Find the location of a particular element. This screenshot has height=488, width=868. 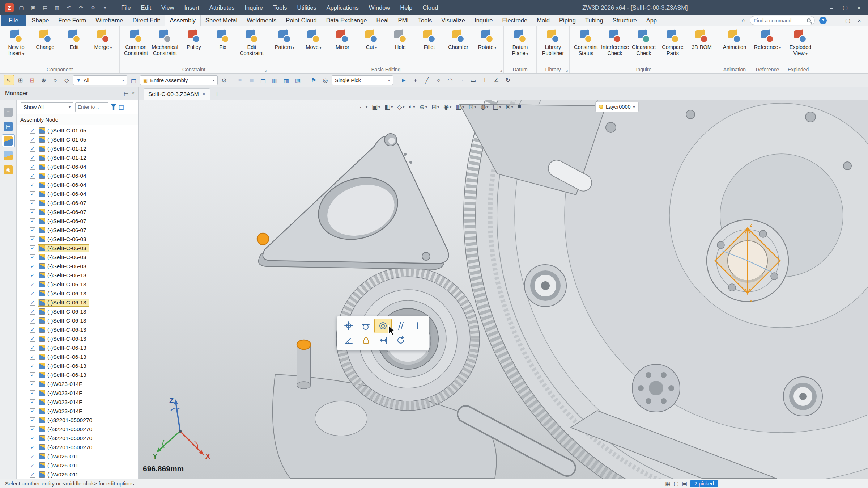

edit-constraint-button: Edit Constraint is located at coordinates (252, 46).